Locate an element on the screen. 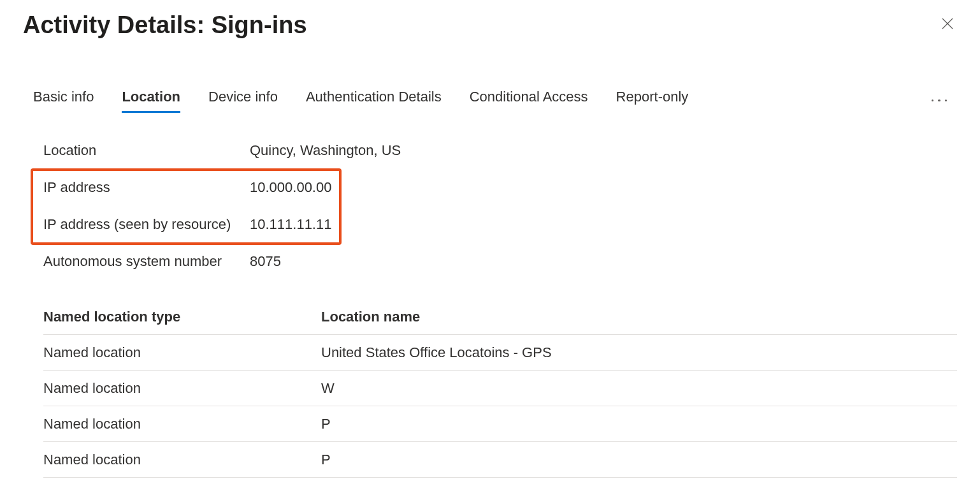  table-row: Named location United States Office Loca… is located at coordinates (500, 353).